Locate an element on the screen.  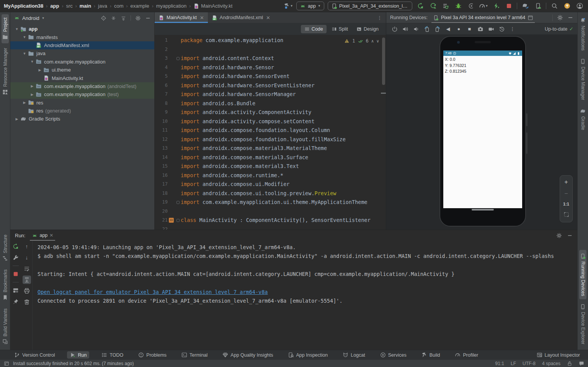
mode-design-button: Design is located at coordinates (368, 29).